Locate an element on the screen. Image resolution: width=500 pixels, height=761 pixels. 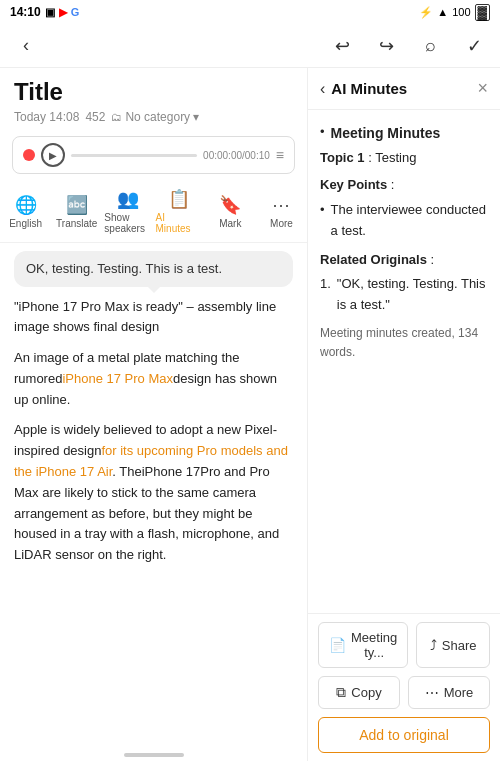
related-text-1: "OK, testing. Testing. This is a test." is located at coordinates (412, 295).